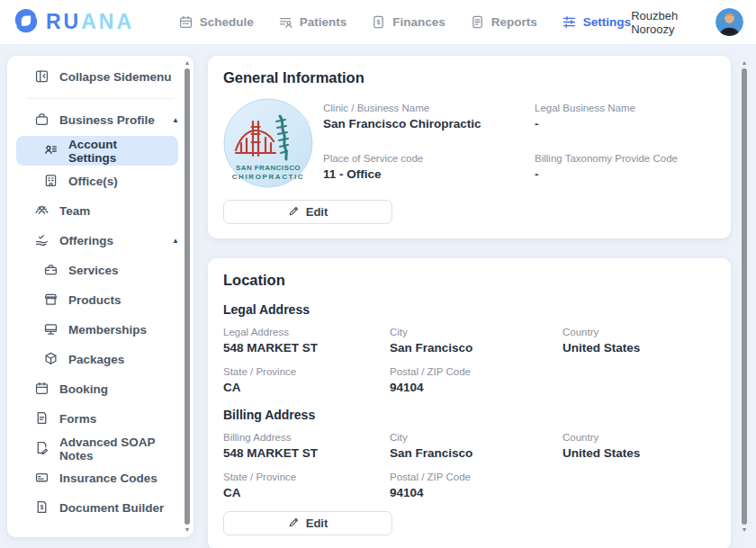 This screenshot has width=756, height=548. Describe the element at coordinates (308, 212) in the screenshot. I see `general-information-edit-button: Edit` at that location.